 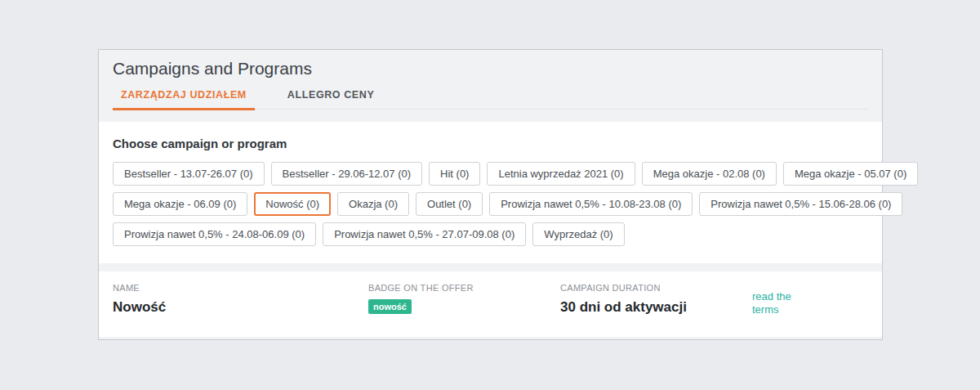 What do you see at coordinates (184, 99) in the screenshot?
I see `tab-zarz-dzaj-udzia-em: ZARZĄDZAJ UDZIAŁEM` at bounding box center [184, 99].